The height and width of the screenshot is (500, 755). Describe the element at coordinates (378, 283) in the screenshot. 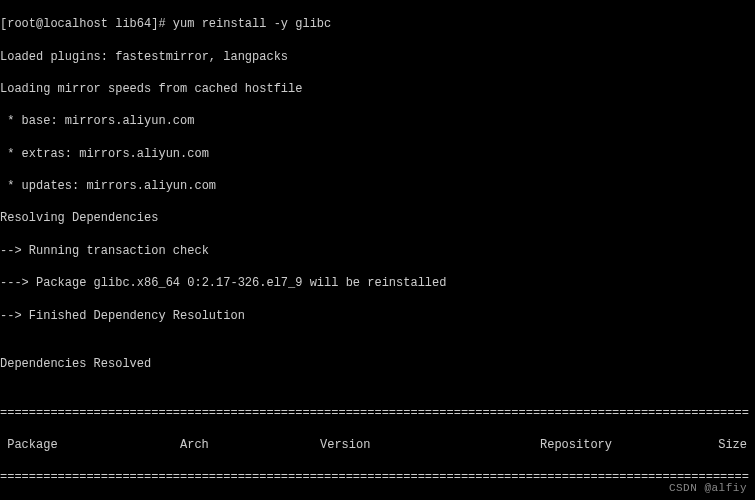

I see `output-line: ---> Package glibc.x86_64 0:2.17-326.el7…` at that location.